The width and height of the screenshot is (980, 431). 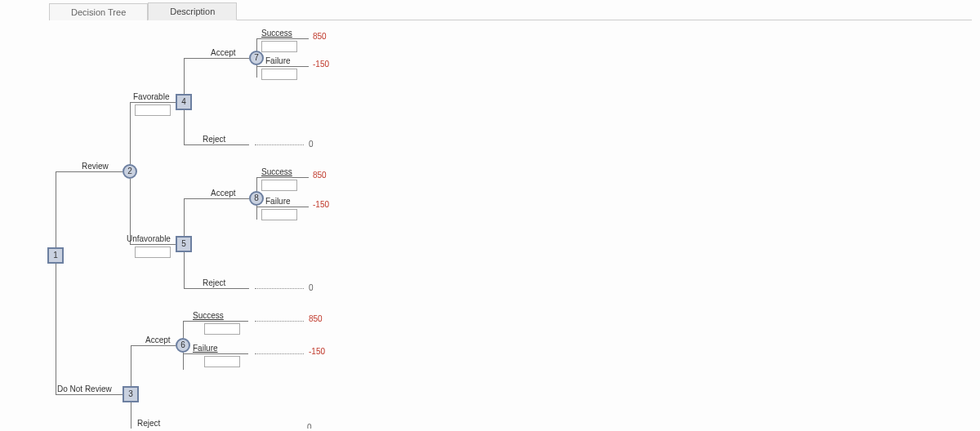 I want to click on chance-node-2: 2, so click(x=130, y=171).